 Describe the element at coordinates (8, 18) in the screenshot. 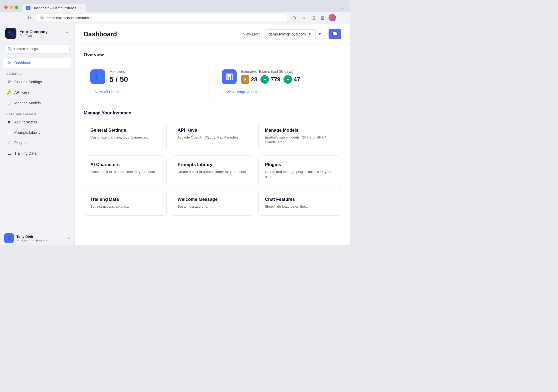

I see `back-button: ←` at that location.